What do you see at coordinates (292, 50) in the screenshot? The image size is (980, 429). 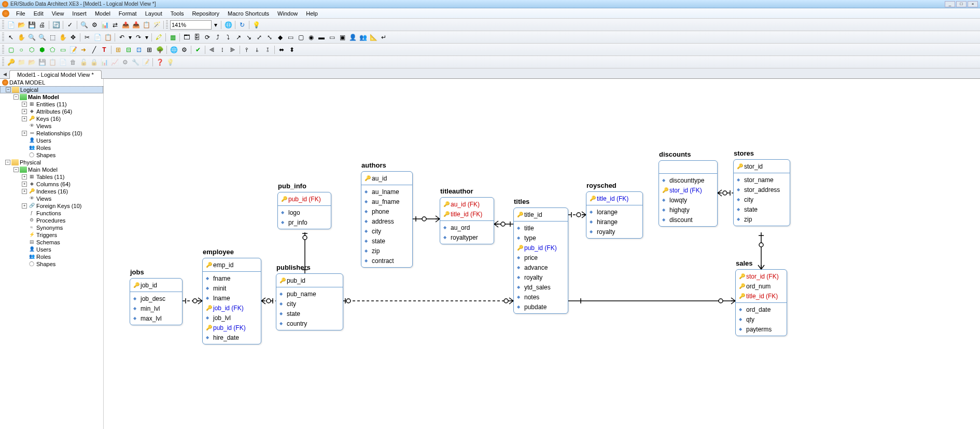 I see `dist-v-button: ⬍` at bounding box center [292, 50].